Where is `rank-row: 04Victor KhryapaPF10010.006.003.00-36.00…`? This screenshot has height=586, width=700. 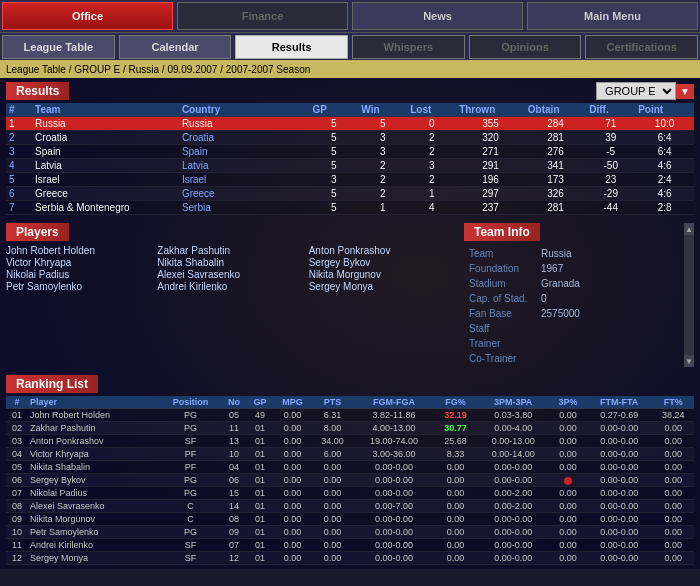
rank-row: 04Victor KhryapaPF10010.006.003.00-36.00… is located at coordinates (350, 454).